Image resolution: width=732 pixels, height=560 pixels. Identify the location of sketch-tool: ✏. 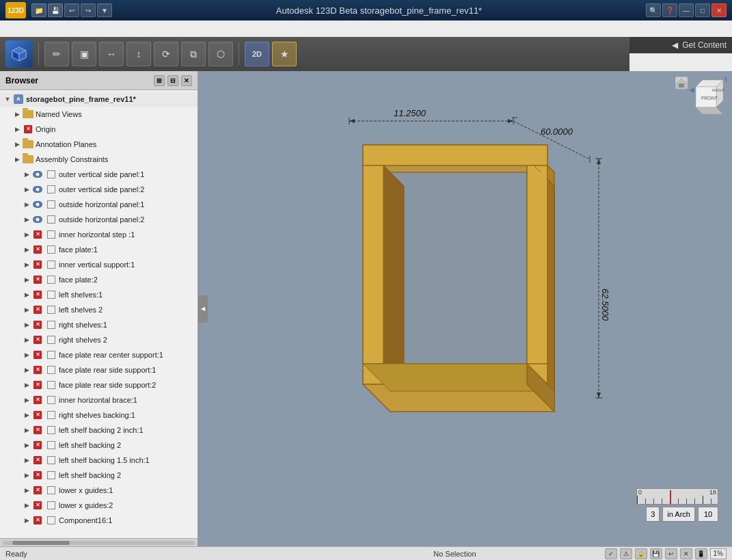
(57, 54).